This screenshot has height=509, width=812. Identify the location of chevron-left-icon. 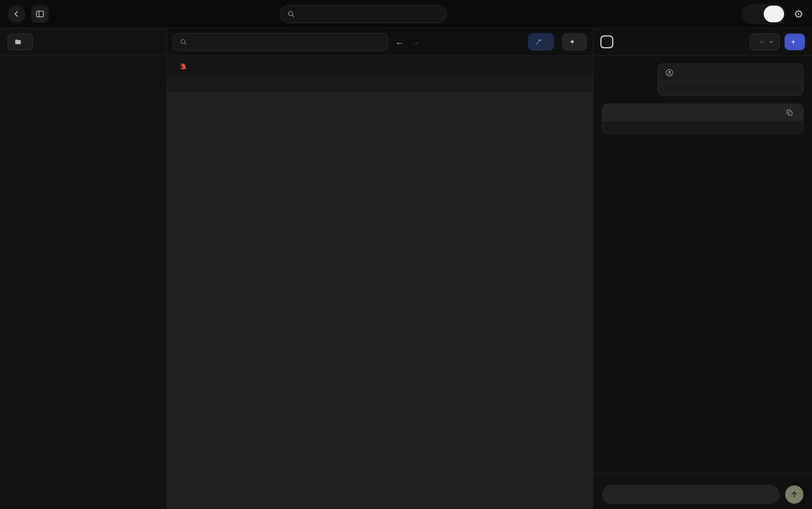
(16, 14).